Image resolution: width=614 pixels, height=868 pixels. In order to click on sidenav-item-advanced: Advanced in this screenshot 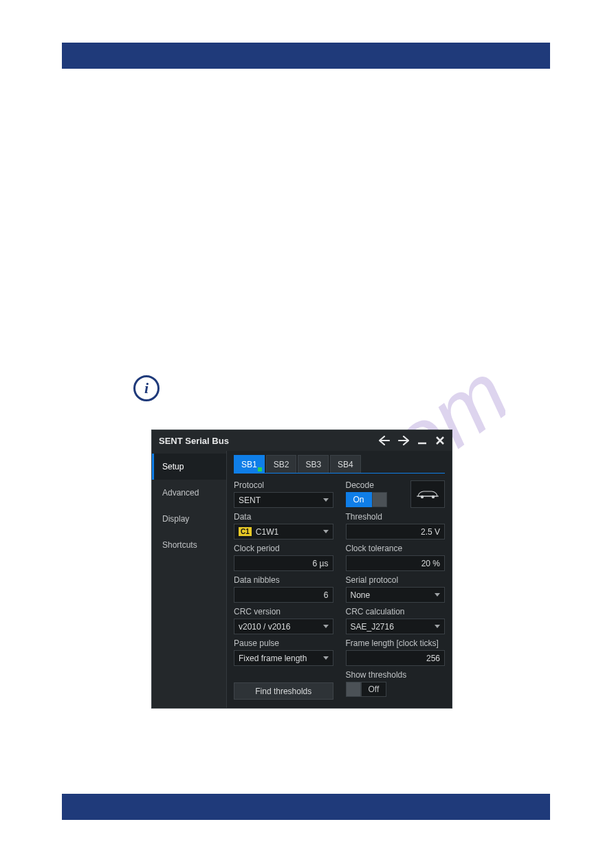, I will do `click(189, 493)`.